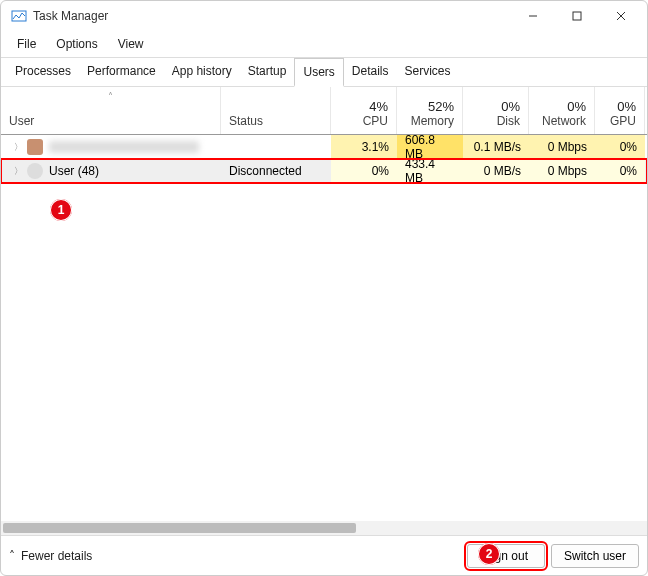 This screenshot has height=576, width=648. Describe the element at coordinates (61, 210) in the screenshot. I see `annotation-callout-1: 1` at that location.